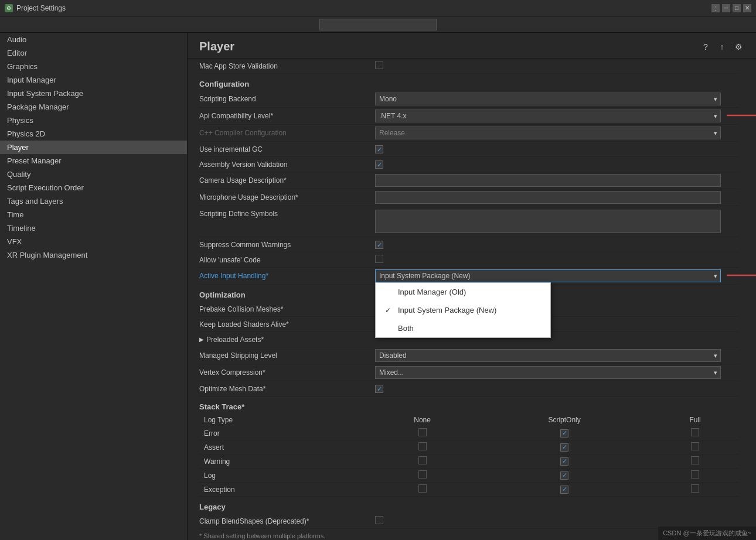 The image size is (756, 540). Describe the element at coordinates (564, 433) in the screenshot. I see `error-scriptonly-checkbox` at that location.